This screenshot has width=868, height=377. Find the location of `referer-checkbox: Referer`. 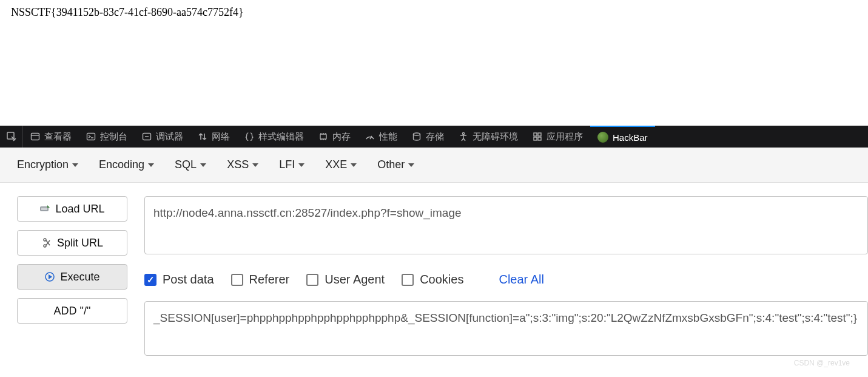

referer-checkbox: Referer is located at coordinates (261, 279).